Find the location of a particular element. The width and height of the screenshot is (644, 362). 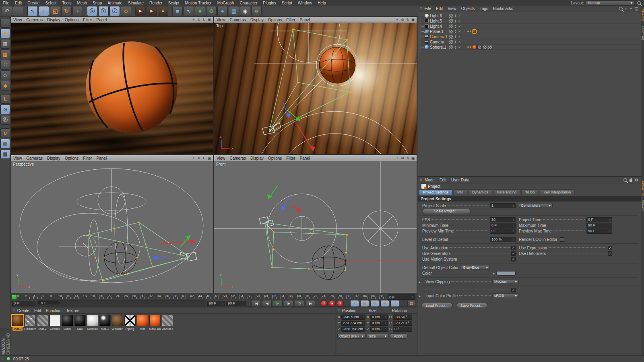

object-row: Camera × is located at coordinates (530, 42).